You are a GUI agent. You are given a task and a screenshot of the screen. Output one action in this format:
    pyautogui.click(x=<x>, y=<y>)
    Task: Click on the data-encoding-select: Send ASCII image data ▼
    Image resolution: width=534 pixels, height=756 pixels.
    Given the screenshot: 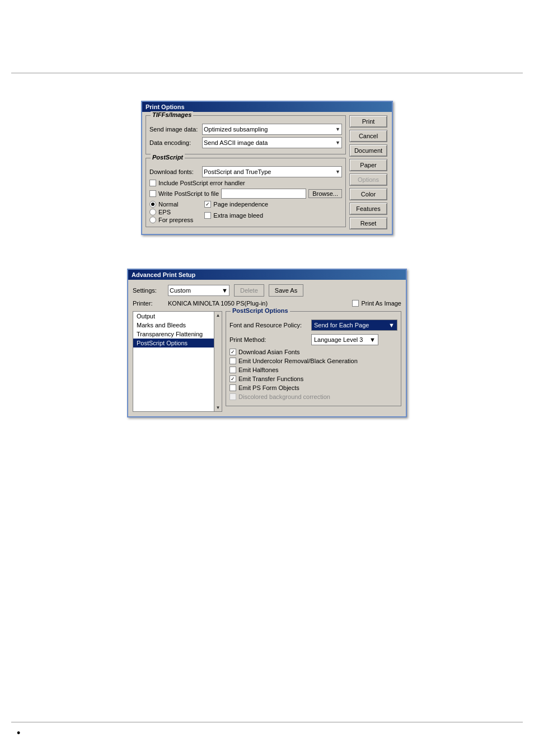 What is the action you would take?
    pyautogui.click(x=272, y=143)
    